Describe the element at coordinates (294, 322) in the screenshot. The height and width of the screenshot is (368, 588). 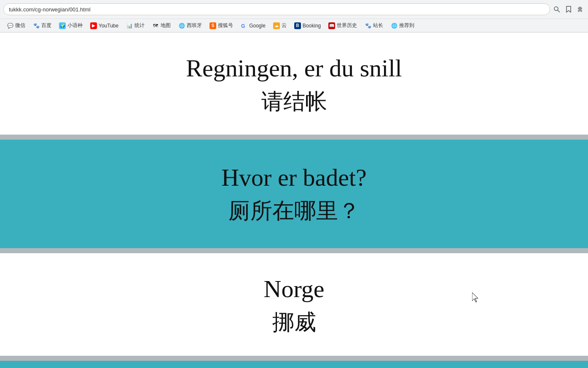
I see `phrase3-chinese: 挪威` at that location.